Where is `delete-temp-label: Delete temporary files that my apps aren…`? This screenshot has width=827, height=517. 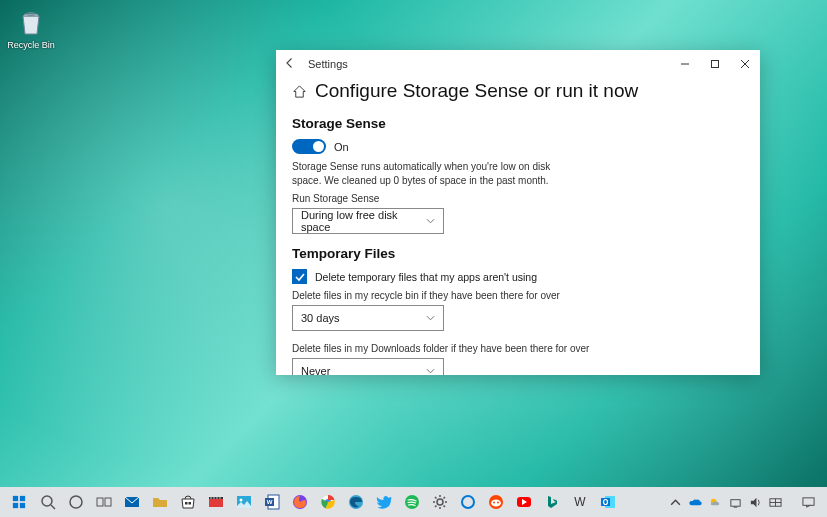
delete-temp-label: Delete temporary files that my apps aren… is located at coordinates (426, 277).